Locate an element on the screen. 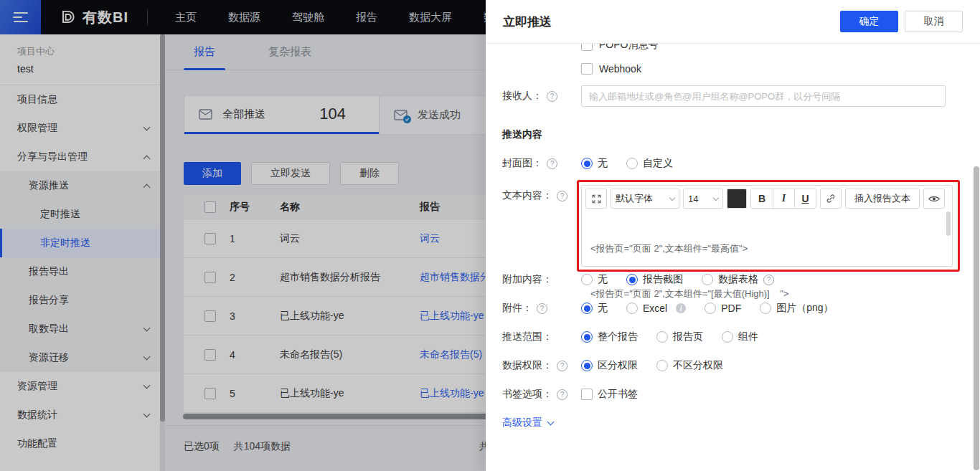 This screenshot has width=980, height=471. attachment-row: 附件： 无 Excel PDF 图片（png） is located at coordinates (668, 308).